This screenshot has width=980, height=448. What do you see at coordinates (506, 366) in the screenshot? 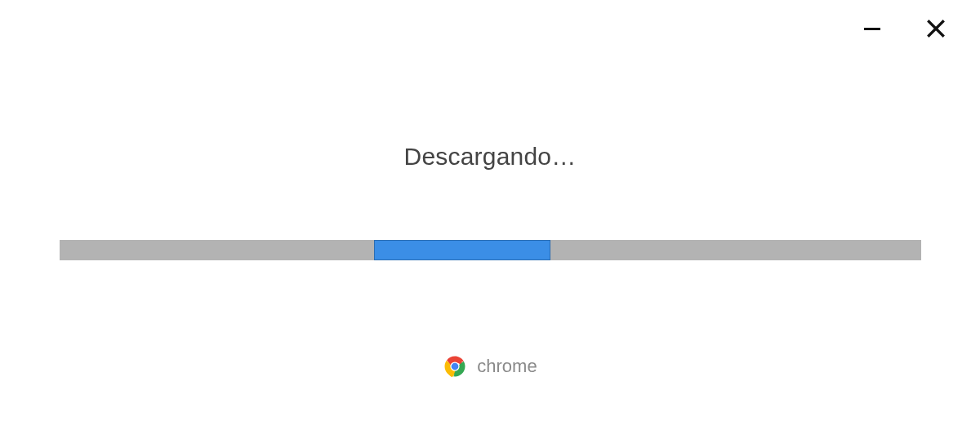
I see `brand-label: chrome` at bounding box center [506, 366].